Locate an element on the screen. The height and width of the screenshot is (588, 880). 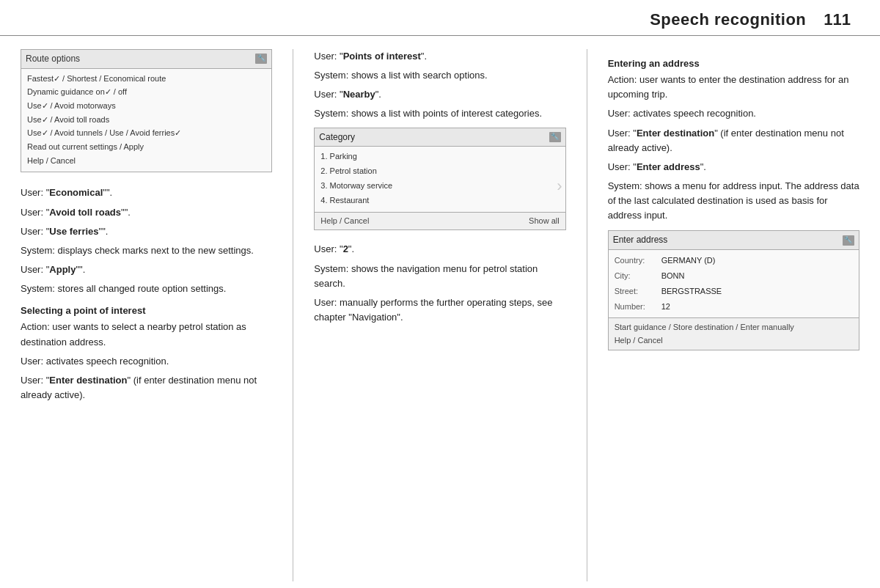
category-items: 1. Parking2. Petrol station3. Motorway s… is located at coordinates (440, 179).